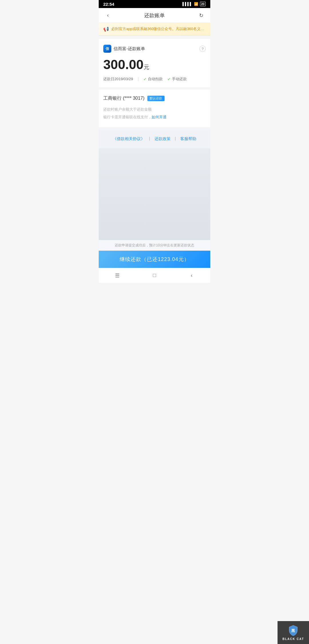 The image size is (309, 644). Describe the element at coordinates (154, 194) in the screenshot. I see `gray-area` at that location.